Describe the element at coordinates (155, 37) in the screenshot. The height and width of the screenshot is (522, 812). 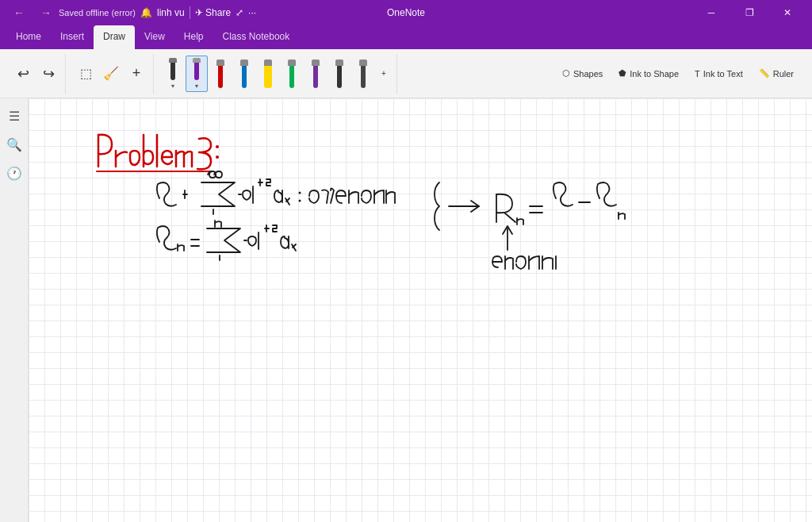
I see `tab-view: View` at that location.